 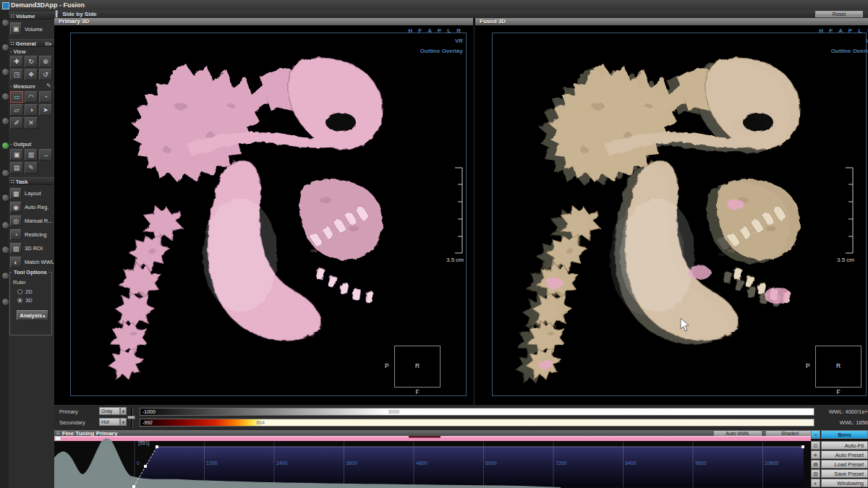 I want to click on view-orbit-tool: ◳, so click(x=17, y=74).